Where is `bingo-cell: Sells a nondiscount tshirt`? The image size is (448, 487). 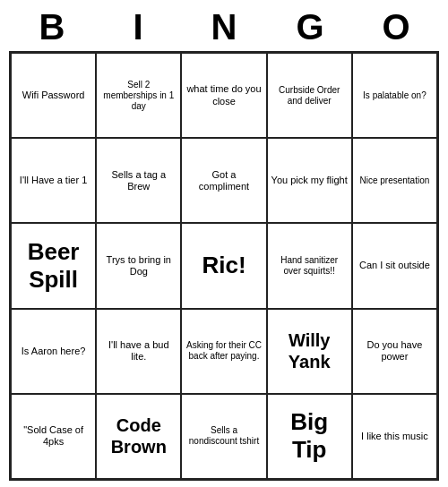
bingo-cell: Sells a nondiscount tshirt is located at coordinates (224, 437).